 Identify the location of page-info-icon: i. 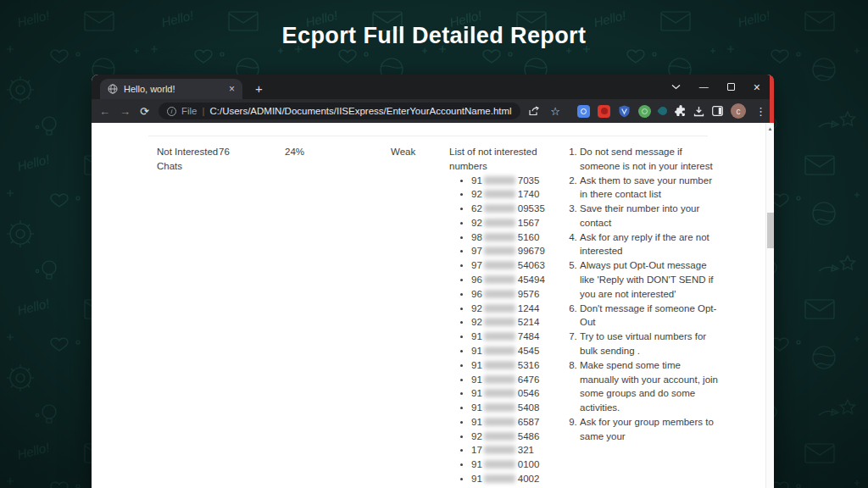
(171, 112).